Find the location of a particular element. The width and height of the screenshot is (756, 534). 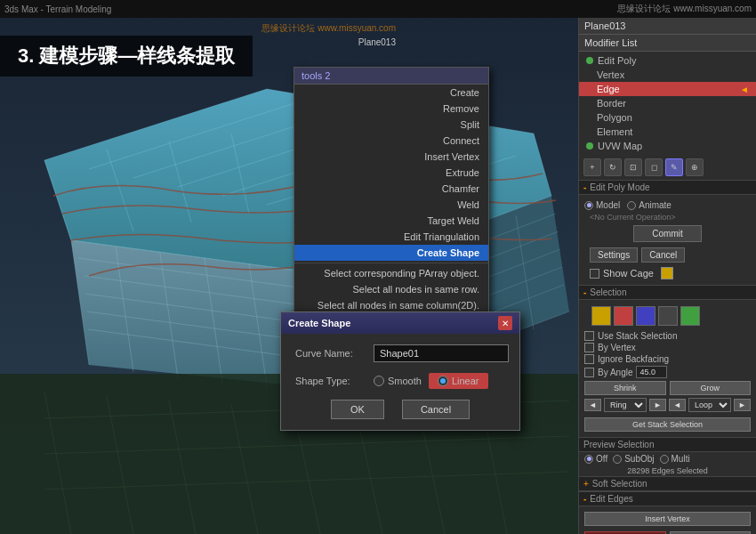

smooth-radio: Smooth is located at coordinates (398, 381).